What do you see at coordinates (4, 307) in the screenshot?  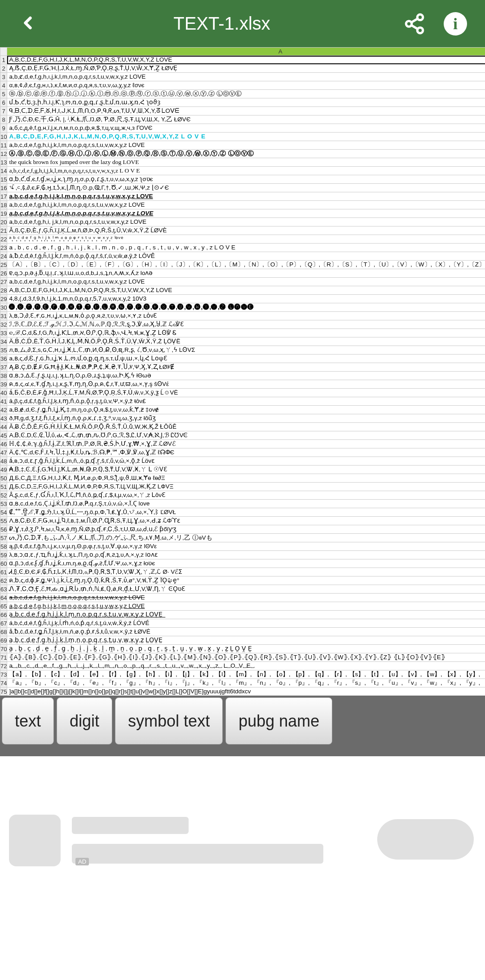 I see `row-header: 30` at bounding box center [4, 307].